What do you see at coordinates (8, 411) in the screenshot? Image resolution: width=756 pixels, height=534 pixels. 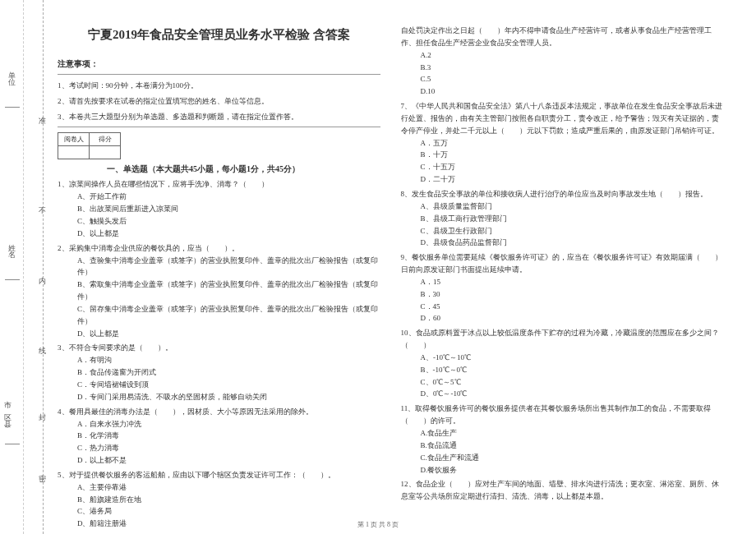 I see `vlabel-city: 市（区县）` at bounding box center [8, 411].